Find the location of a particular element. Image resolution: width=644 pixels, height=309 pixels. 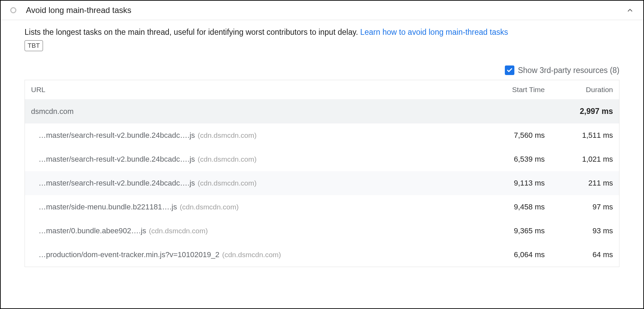

row-duration: 64 ms is located at coordinates (579, 255).